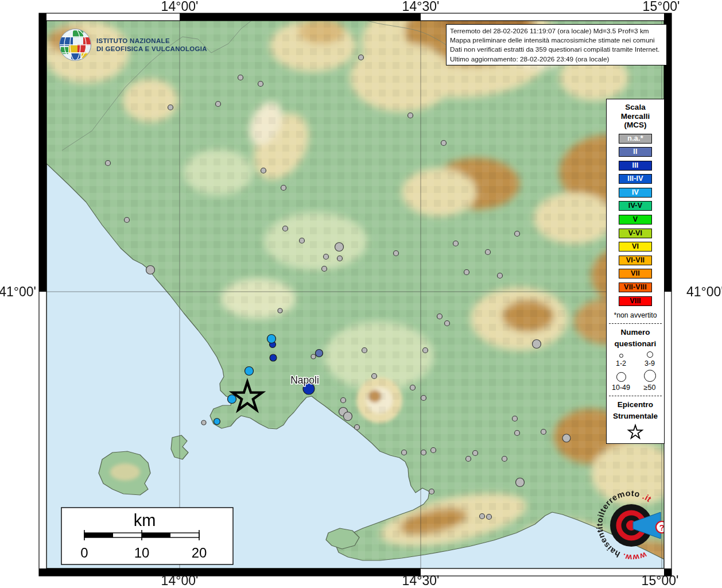 This screenshot has height=588, width=722. I want to click on question-mark: ?, so click(661, 527).